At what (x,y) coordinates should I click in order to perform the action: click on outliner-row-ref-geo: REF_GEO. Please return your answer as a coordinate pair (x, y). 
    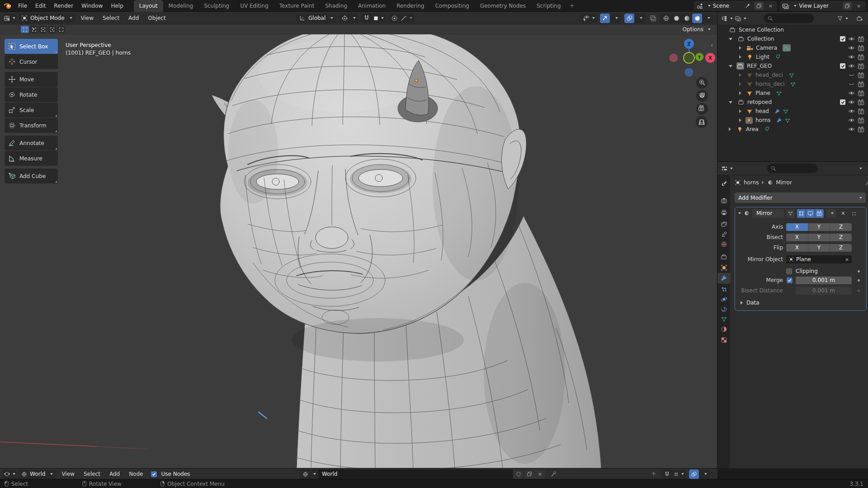
    Looking at the image, I should click on (793, 66).